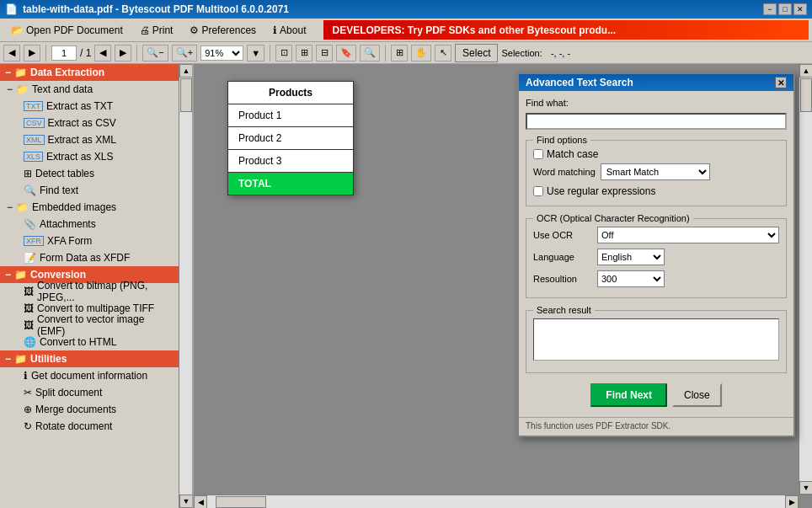 This screenshot has width=812, height=508. Describe the element at coordinates (656, 83) in the screenshot. I see `dialog-title-bar: Advanced Text Search ✕` at that location.